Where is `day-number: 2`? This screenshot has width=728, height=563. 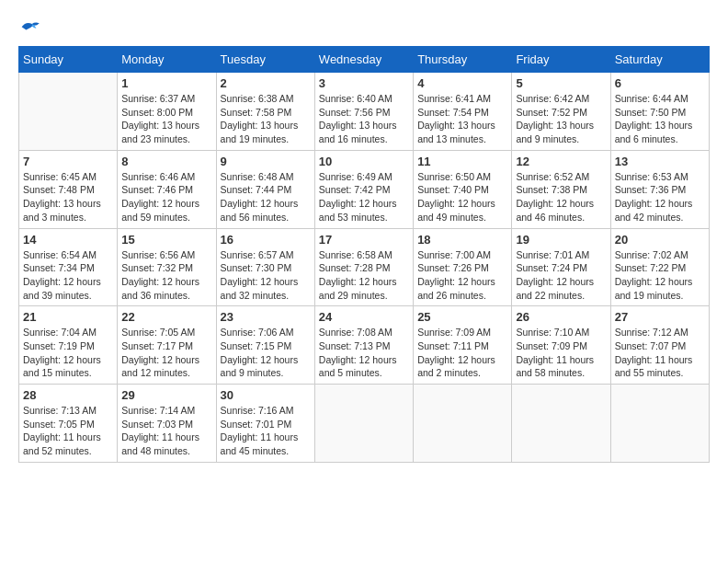
day-number: 2 is located at coordinates (266, 83).